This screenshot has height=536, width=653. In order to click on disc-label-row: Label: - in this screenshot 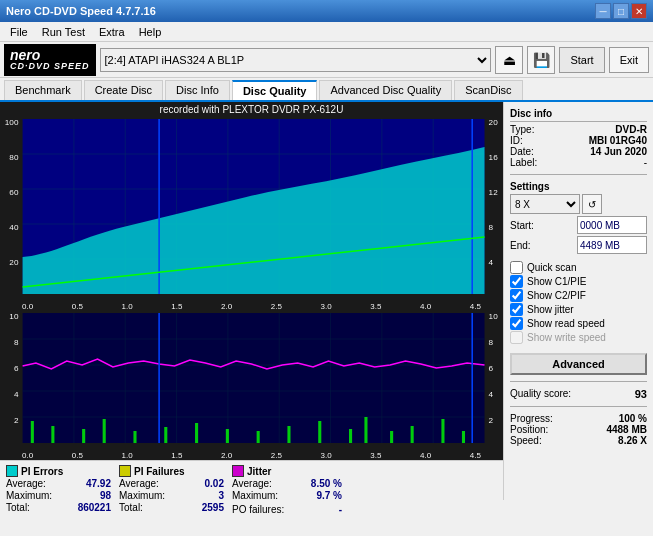, I will do `click(578, 162)`.